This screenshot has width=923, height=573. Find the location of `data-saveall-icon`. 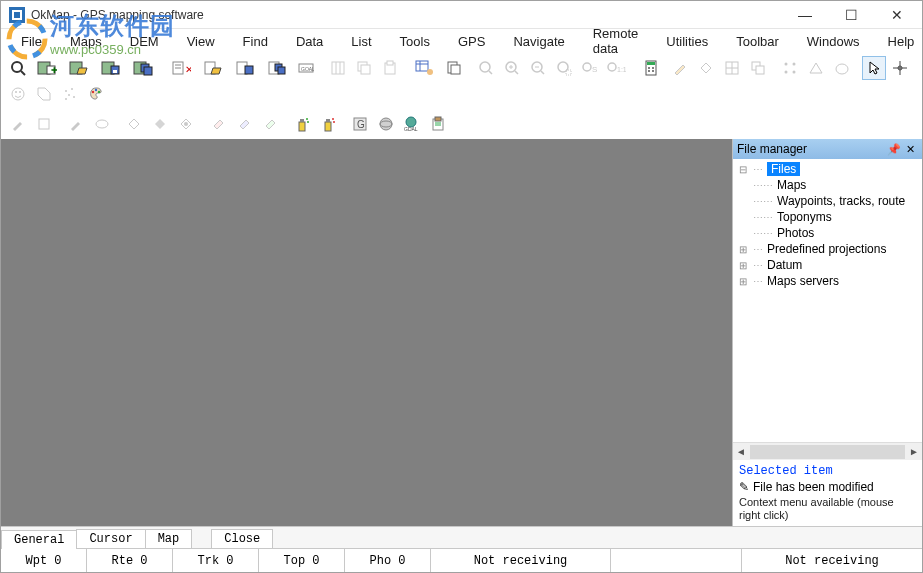

data-saveall-icon is located at coordinates (277, 68).